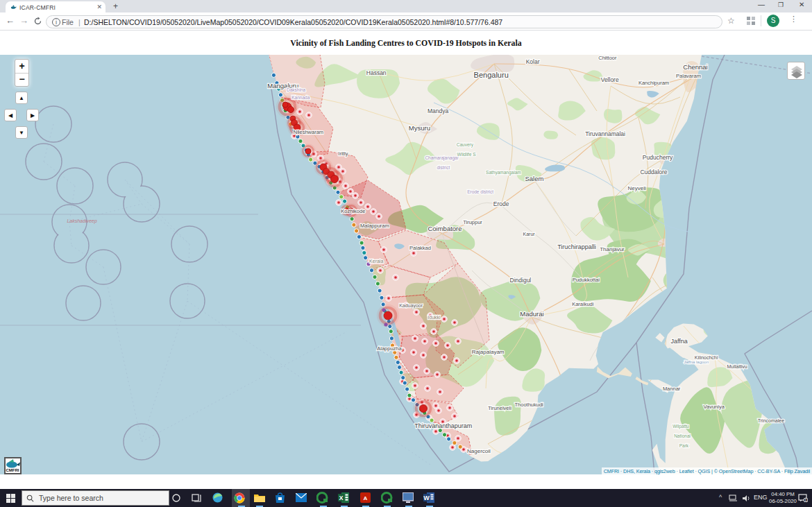 This screenshot has height=507, width=812. What do you see at coordinates (426, 498) in the screenshot?
I see `svg-text: W` at bounding box center [426, 498].